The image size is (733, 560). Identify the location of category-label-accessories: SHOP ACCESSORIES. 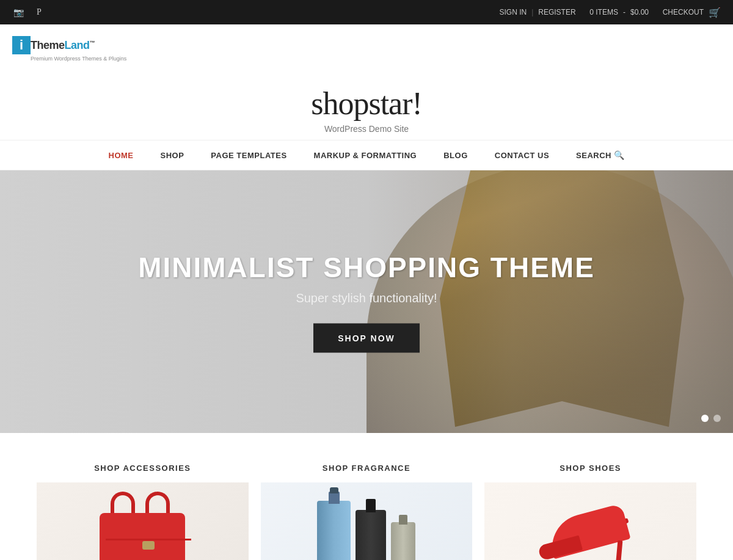
(142, 468).